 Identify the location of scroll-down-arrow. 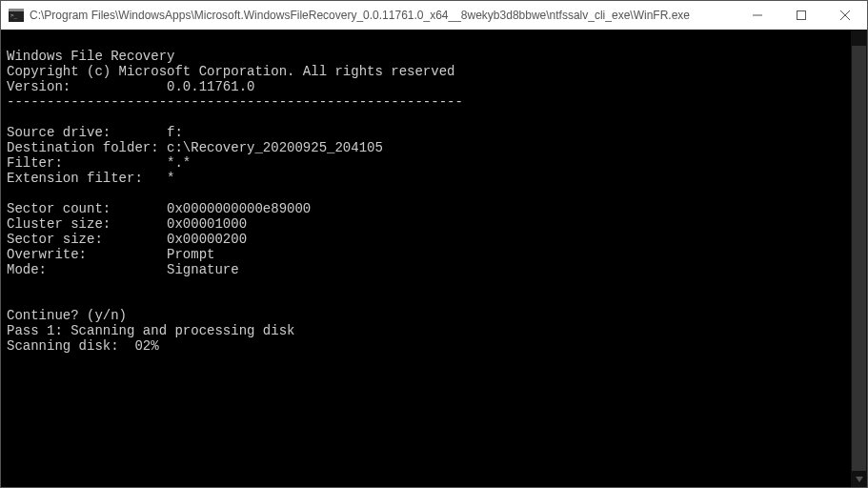
(859, 478).